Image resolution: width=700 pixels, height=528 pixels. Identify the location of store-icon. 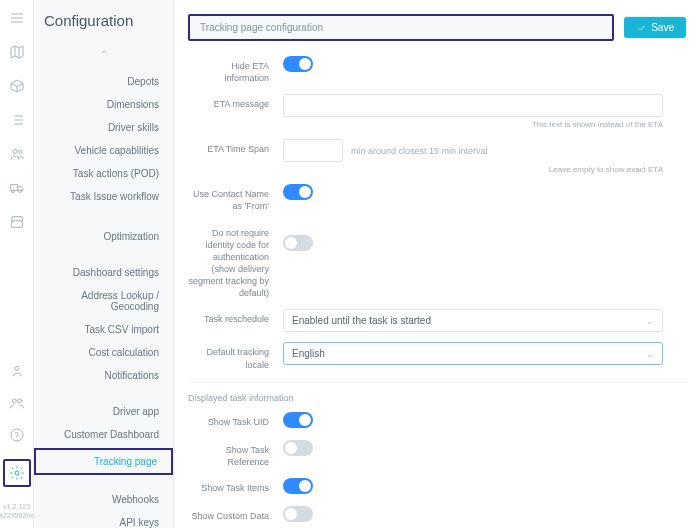
(17, 222).